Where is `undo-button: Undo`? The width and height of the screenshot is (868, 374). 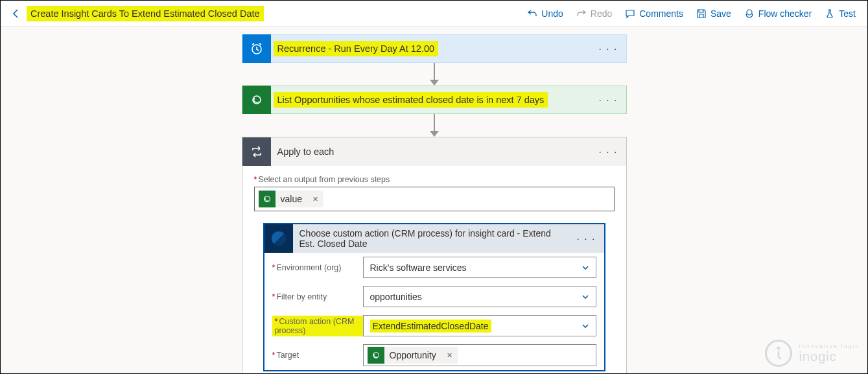
undo-button: Undo is located at coordinates (545, 14).